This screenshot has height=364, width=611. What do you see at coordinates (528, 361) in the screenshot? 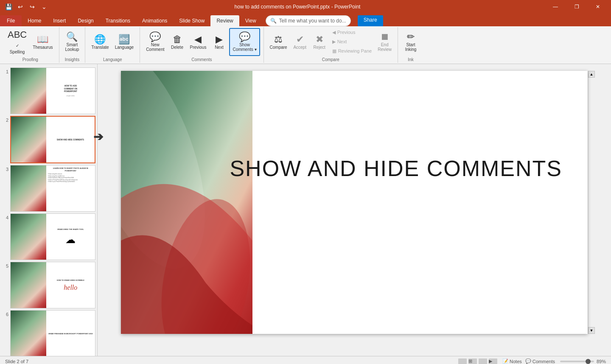
I see `comments-icon: 💬` at bounding box center [528, 361].